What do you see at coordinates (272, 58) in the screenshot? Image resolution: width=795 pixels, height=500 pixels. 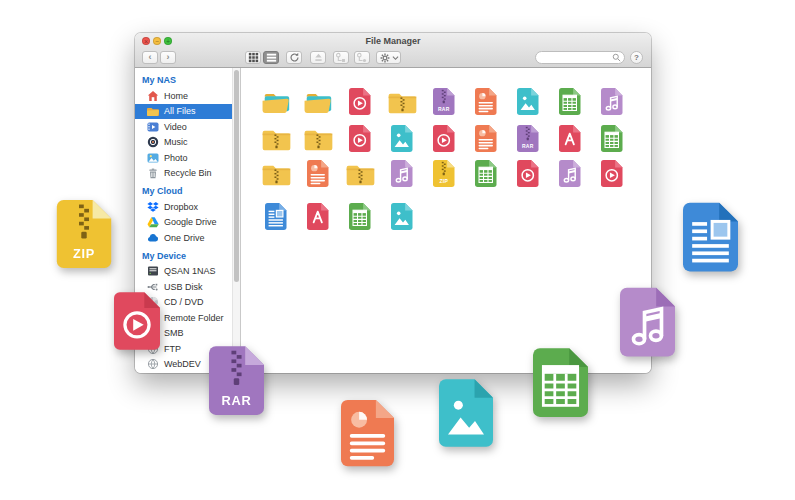 I see `list-view-icon` at bounding box center [272, 58].